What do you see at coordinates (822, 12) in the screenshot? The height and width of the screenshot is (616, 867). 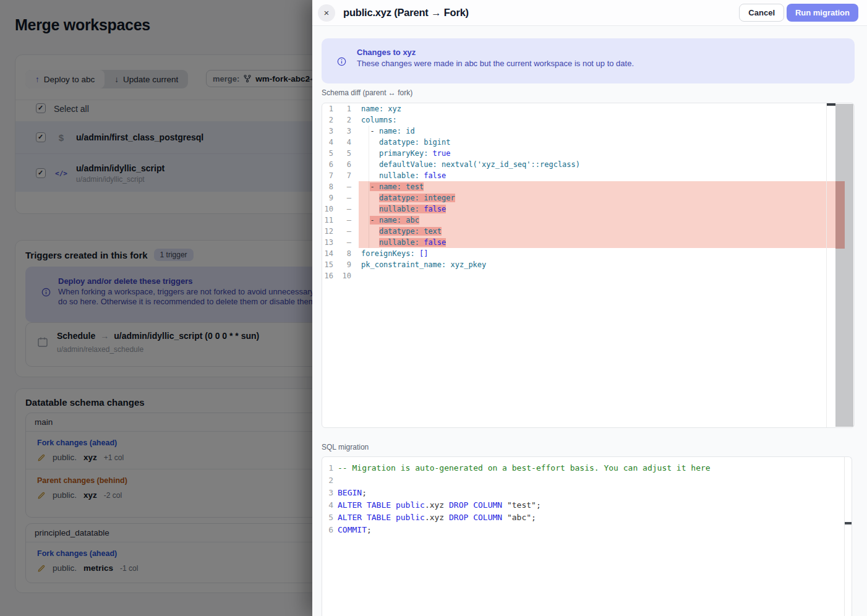 I see `run-migration-button: Run migration` at bounding box center [822, 12].